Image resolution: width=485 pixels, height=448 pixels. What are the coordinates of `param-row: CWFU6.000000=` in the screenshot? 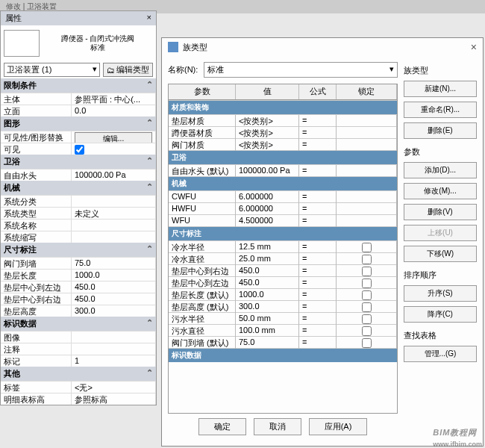 It's located at (283, 196).